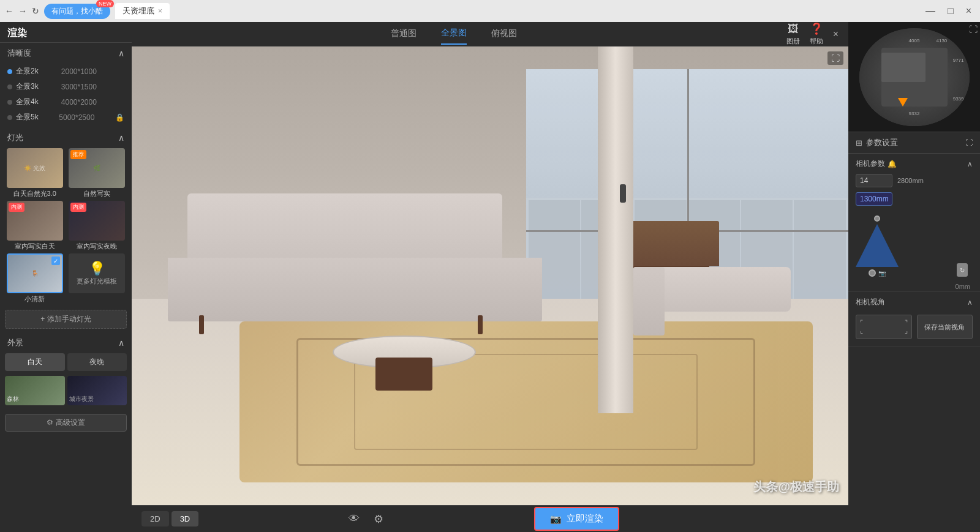 This screenshot has height=532, width=980. Describe the element at coordinates (10, 87) in the screenshot. I see `res-dot-3k` at that location.